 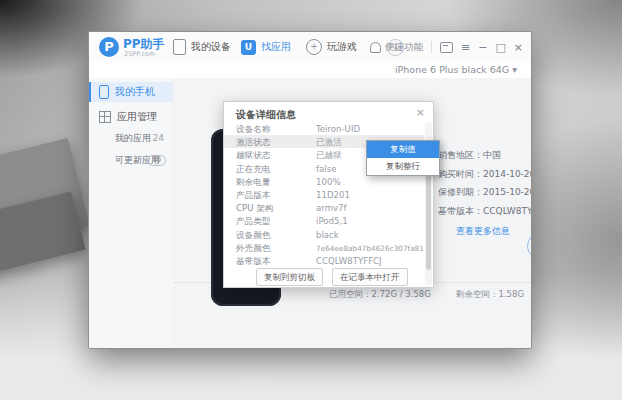 I want to click on maximize-button: □, so click(x=500, y=48).